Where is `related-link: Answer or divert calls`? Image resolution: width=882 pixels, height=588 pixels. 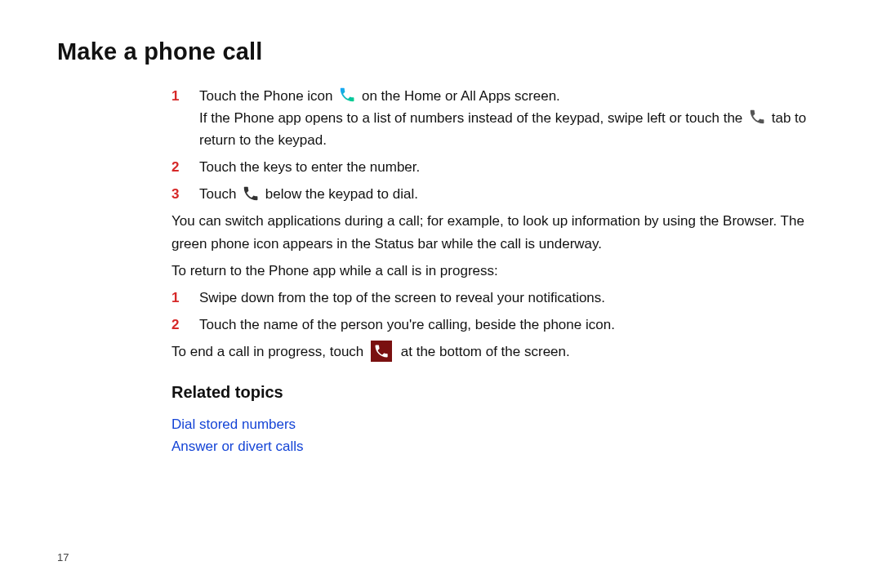 related-link: Answer or divert calls is located at coordinates (498, 447).